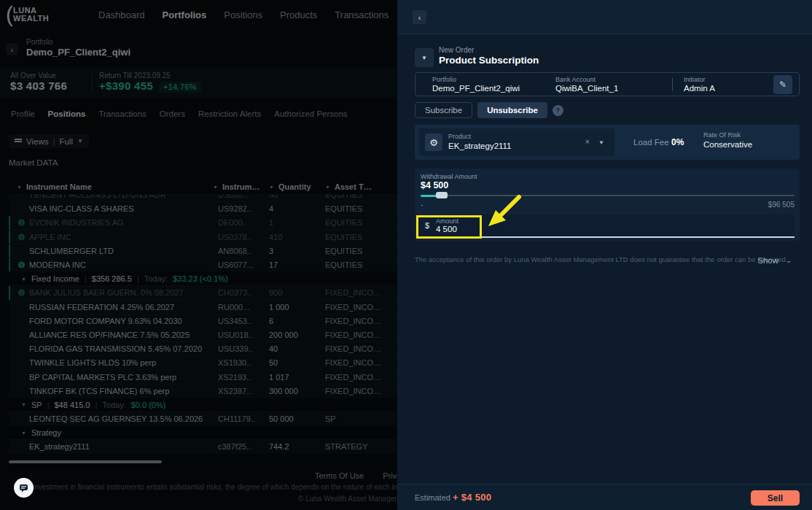 The height and width of the screenshot is (510, 812). What do you see at coordinates (34, 163) in the screenshot?
I see `market-data-title: Market DATA` at bounding box center [34, 163].